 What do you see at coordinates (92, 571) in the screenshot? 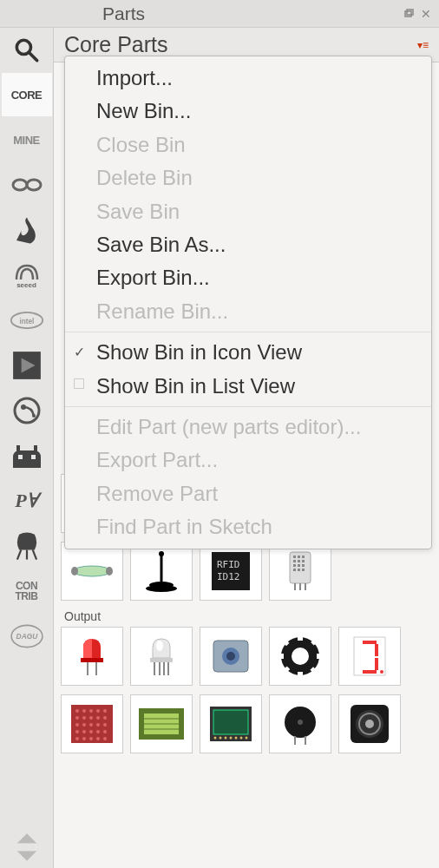
I see `part-fuse` at bounding box center [92, 571].